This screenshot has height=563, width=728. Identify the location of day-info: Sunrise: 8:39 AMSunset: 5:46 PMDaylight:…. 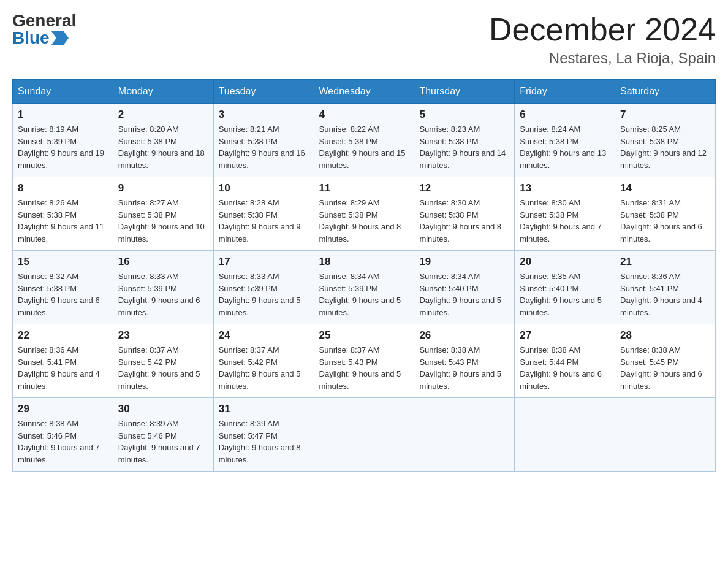
(159, 442).